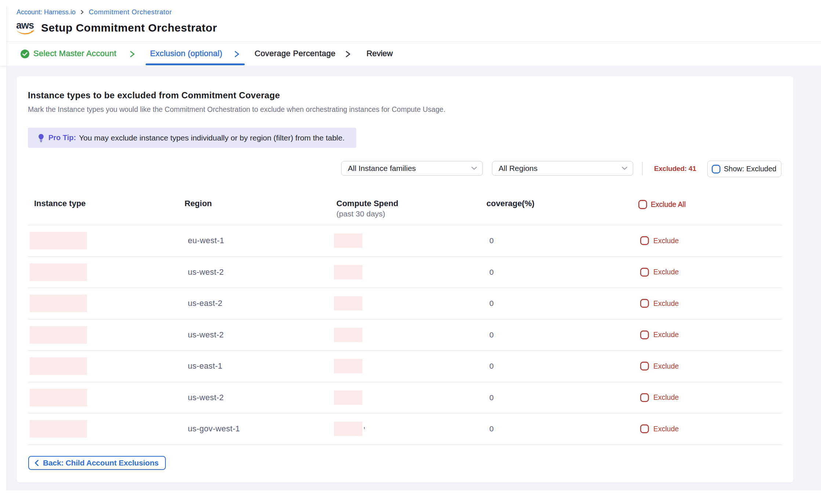 The height and width of the screenshot is (504, 821). What do you see at coordinates (129, 28) in the screenshot?
I see `page-title: Setup Commitment Orchestrator` at bounding box center [129, 28].